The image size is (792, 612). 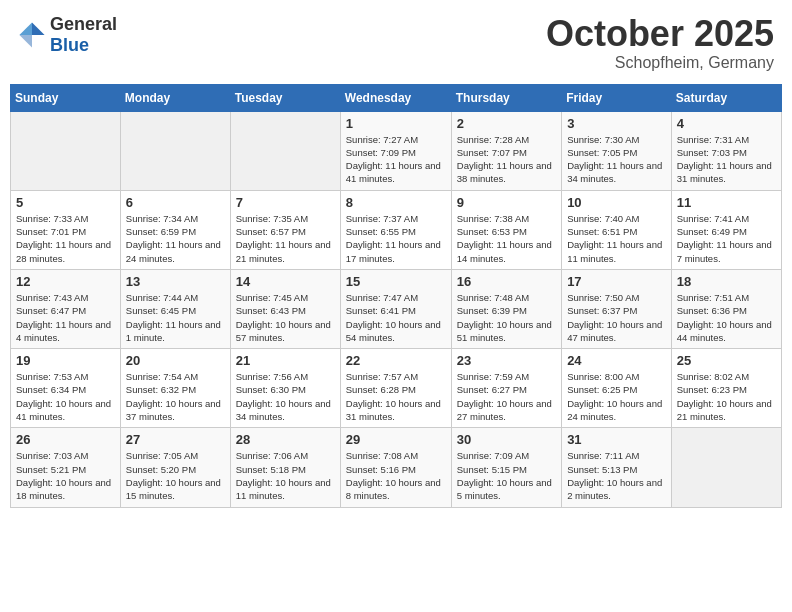 What do you see at coordinates (84, 35) in the screenshot?
I see `logo-text: General Blue` at bounding box center [84, 35].